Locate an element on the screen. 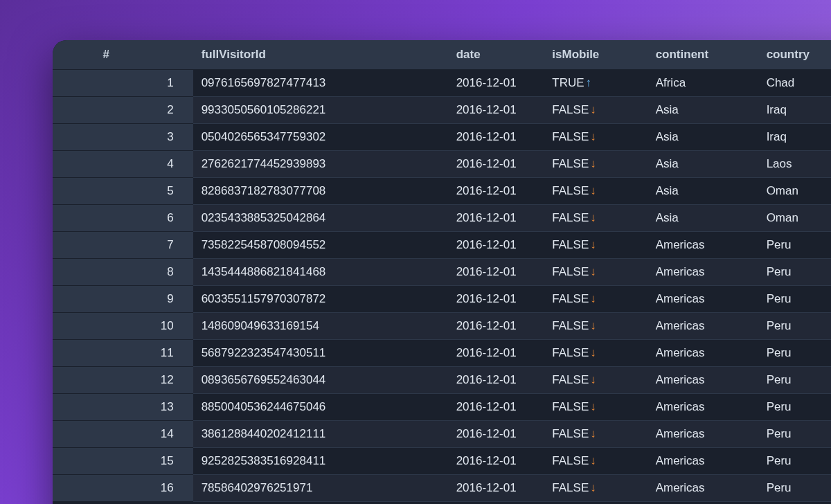 The height and width of the screenshot is (504, 831). row-index: 11 is located at coordinates (123, 353).